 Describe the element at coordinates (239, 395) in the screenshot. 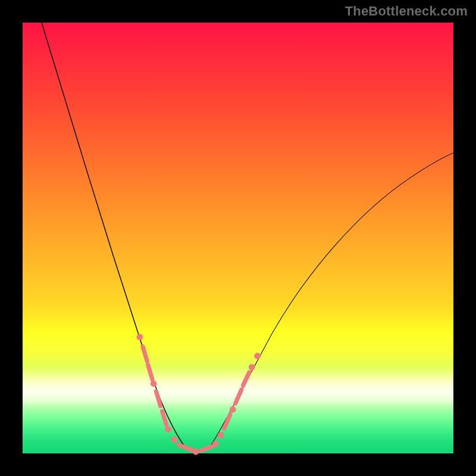

I see `marker-cluster-right` at that location.